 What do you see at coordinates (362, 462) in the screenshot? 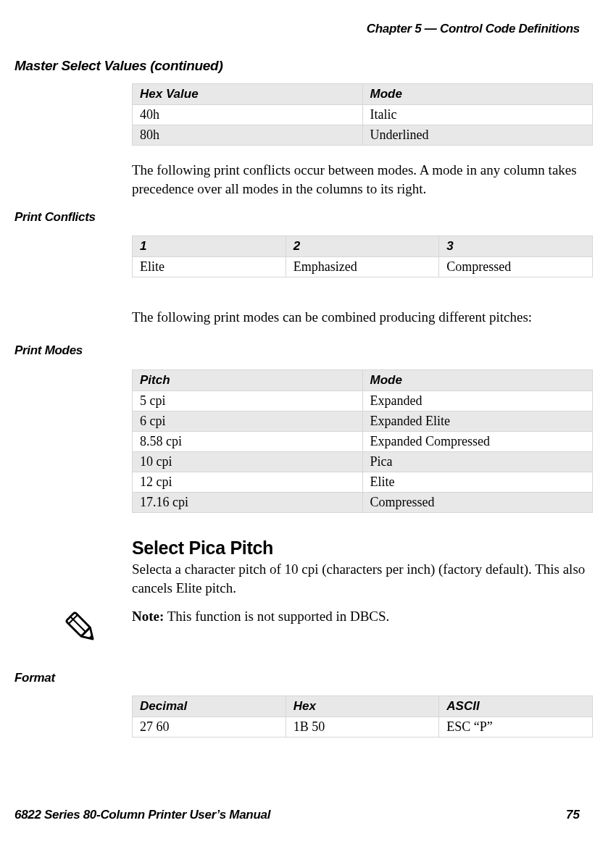
I see `table-row: 10 cpi Pica` at bounding box center [362, 462].